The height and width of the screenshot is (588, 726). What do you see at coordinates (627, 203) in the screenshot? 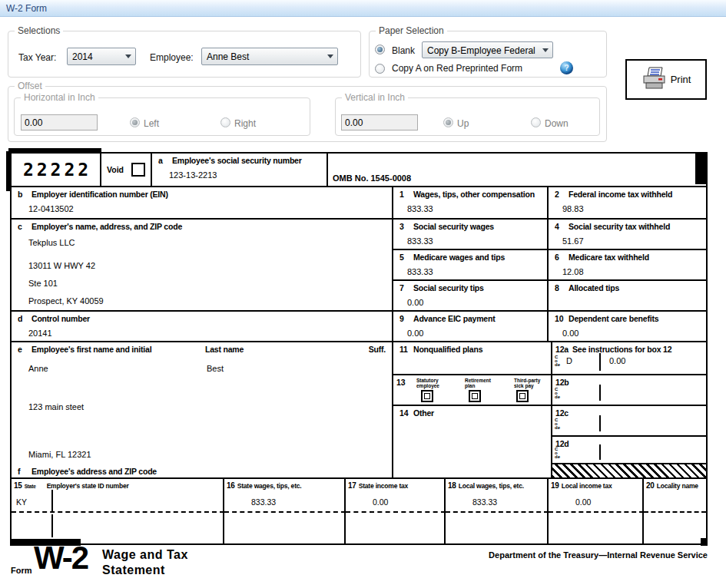
I see `box-2-cell: 2Federal income tax withheld 98.83` at bounding box center [627, 203].